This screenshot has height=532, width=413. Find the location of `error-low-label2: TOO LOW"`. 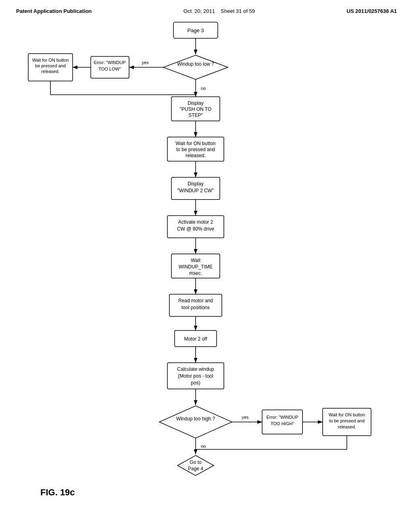

error-low-label2: TOO LOW" is located at coordinates (110, 69).